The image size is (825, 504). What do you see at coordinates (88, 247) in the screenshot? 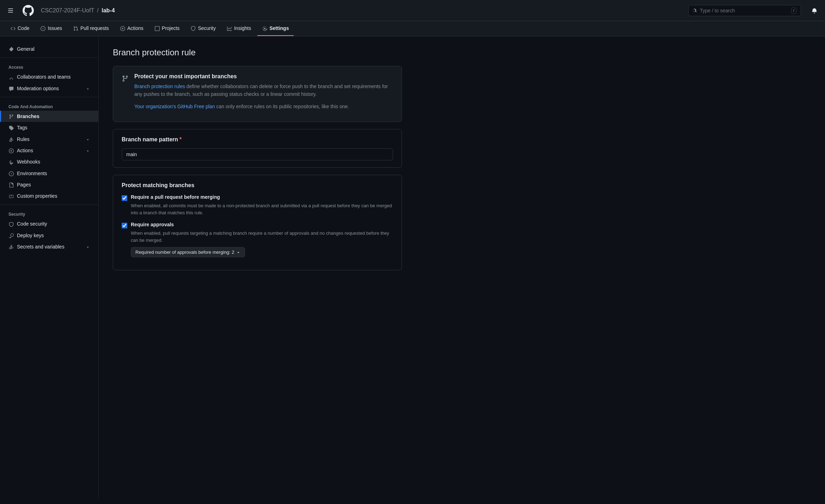
I see `secrets-chevron` at bounding box center [88, 247].